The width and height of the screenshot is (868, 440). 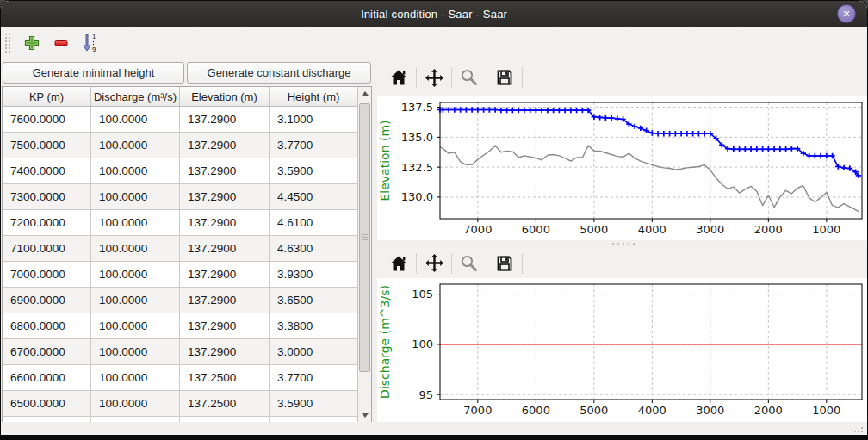 What do you see at coordinates (859, 428) in the screenshot?
I see `resize-grip-icon` at bounding box center [859, 428].